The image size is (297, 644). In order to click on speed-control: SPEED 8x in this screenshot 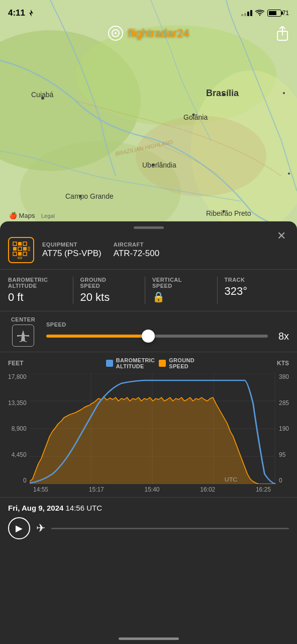, I will do `click(168, 332)`.